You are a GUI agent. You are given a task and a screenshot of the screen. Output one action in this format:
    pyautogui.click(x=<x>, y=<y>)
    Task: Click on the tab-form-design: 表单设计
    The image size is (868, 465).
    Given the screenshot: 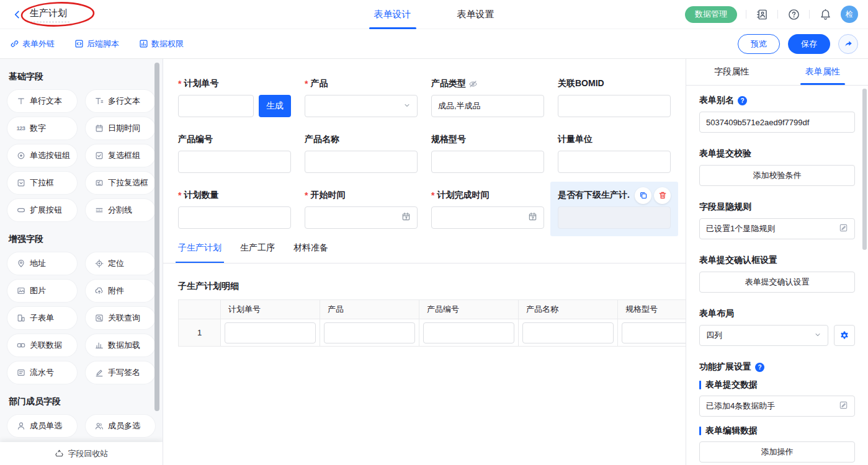 What is the action you would take?
    pyautogui.click(x=393, y=15)
    